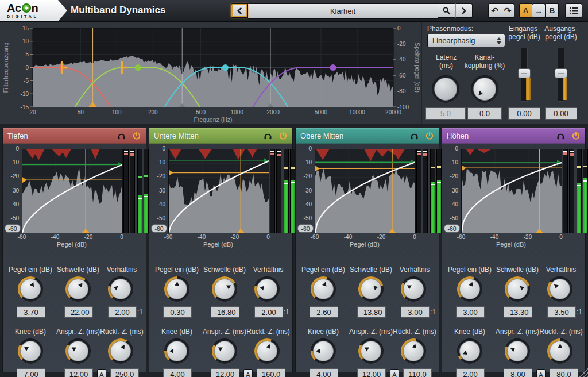 Image resolution: width=588 pixels, height=377 pixels. I want to click on threshold-value: -13.80, so click(372, 312).